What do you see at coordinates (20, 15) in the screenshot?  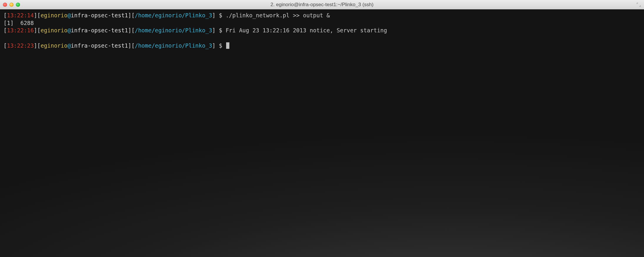 I see `prompt-time: 13:22:14` at bounding box center [20, 15].